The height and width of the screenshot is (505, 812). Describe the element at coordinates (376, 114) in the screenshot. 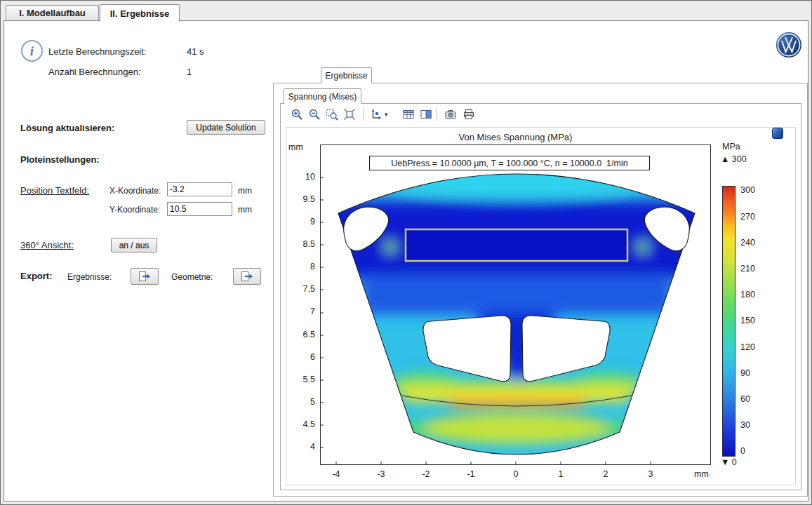

I see `default-view-button` at that location.